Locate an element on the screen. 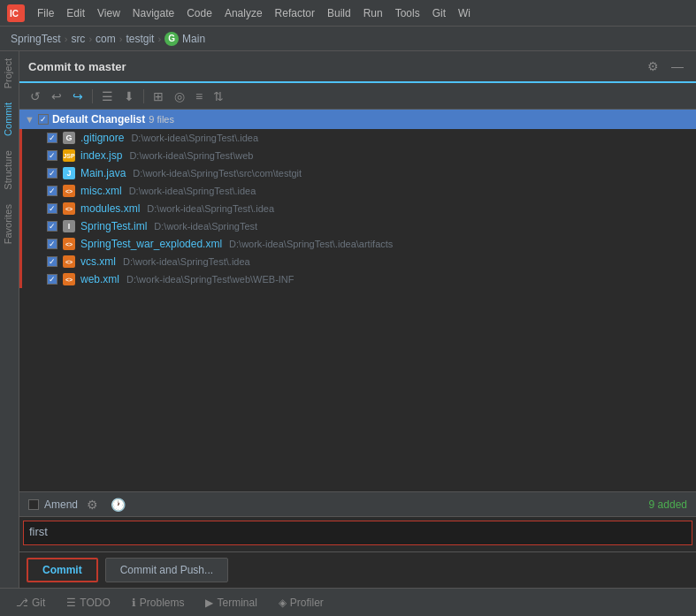  menu-view: View is located at coordinates (109, 13).